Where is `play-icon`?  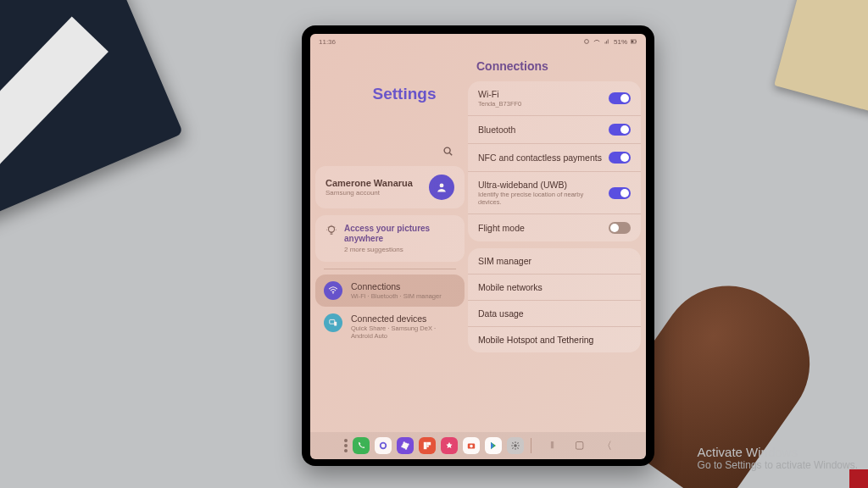 play-icon is located at coordinates (493, 446).